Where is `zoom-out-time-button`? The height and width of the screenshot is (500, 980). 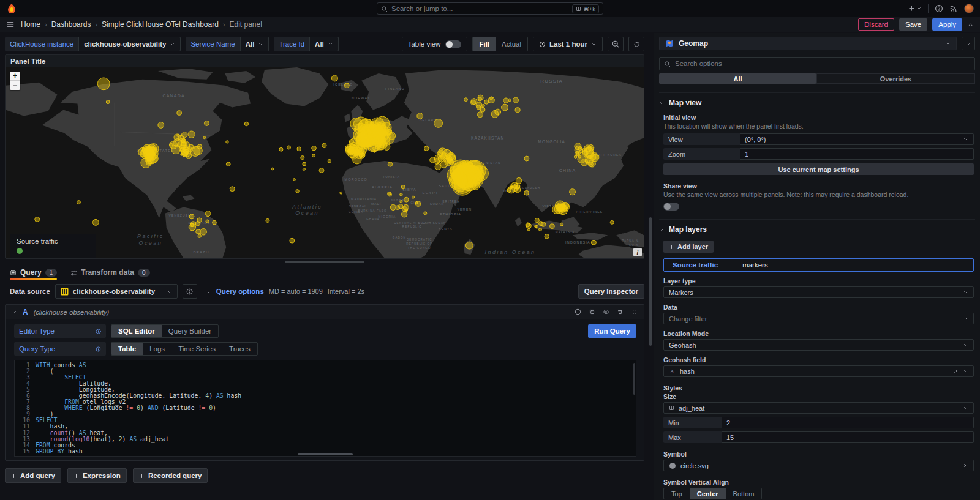
zoom-out-time-button is located at coordinates (616, 44).